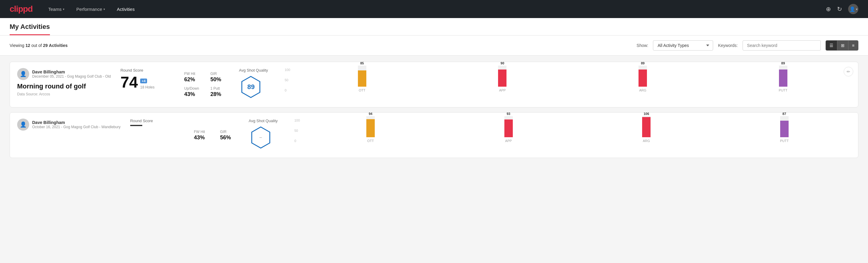 This screenshot has width=868, height=263. What do you see at coordinates (567, 85) in the screenshot?
I see `card-chart: 100 50 0 85OTT90APP89ARG89PUTT` at bounding box center [567, 85].